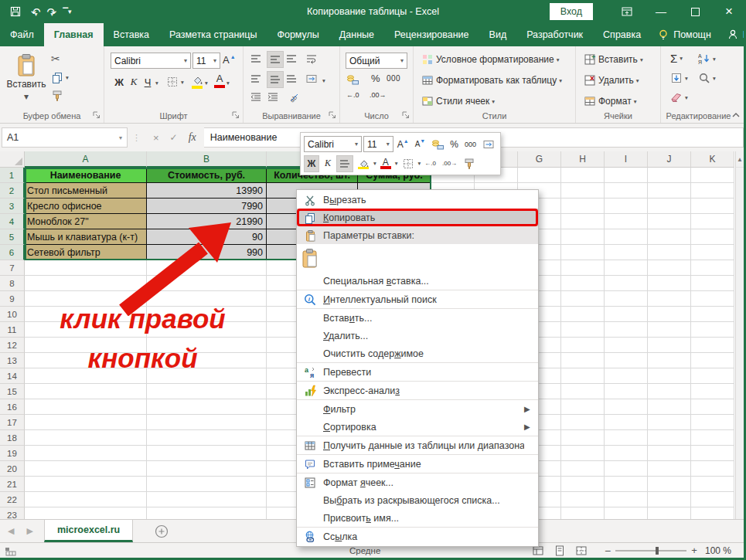 The width and height of the screenshot is (746, 560). What do you see at coordinates (694, 550) in the screenshot?
I see `zoom-in-icon: +` at bounding box center [694, 550].